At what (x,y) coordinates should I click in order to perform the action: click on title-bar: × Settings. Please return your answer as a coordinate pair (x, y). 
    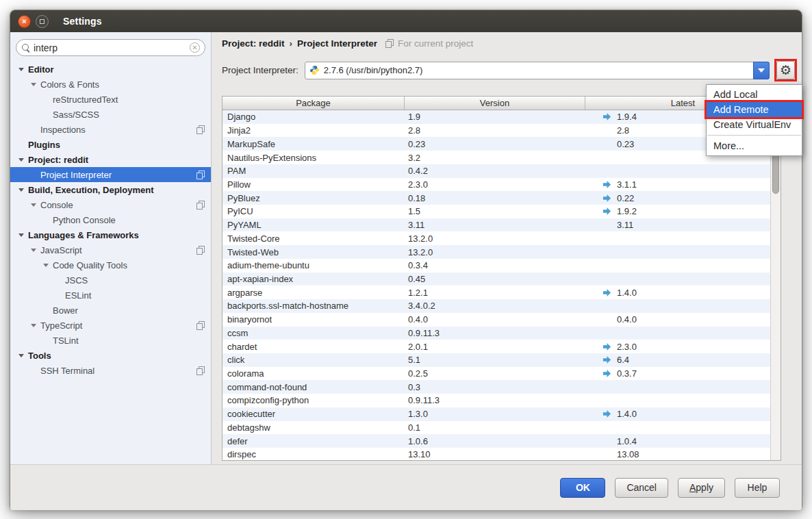
    Looking at the image, I should click on (406, 21).